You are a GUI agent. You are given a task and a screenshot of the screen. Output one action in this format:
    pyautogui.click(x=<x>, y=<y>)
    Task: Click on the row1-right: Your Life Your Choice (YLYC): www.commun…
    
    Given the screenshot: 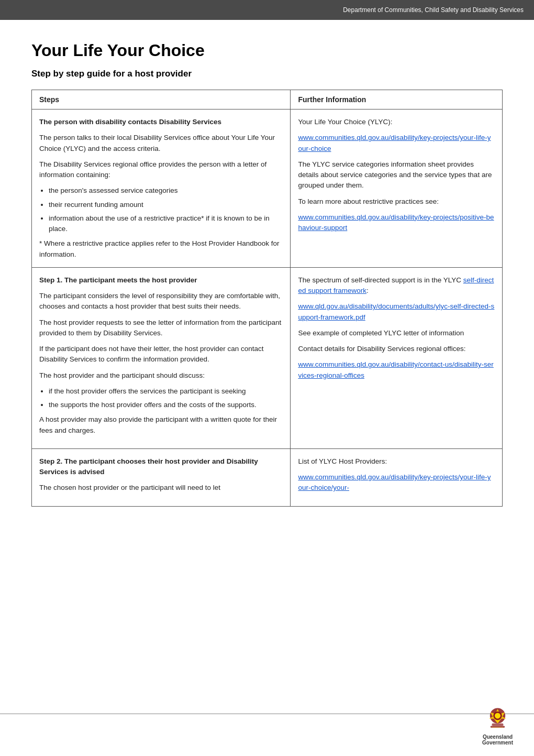 What is the action you would take?
    pyautogui.click(x=397, y=189)
    